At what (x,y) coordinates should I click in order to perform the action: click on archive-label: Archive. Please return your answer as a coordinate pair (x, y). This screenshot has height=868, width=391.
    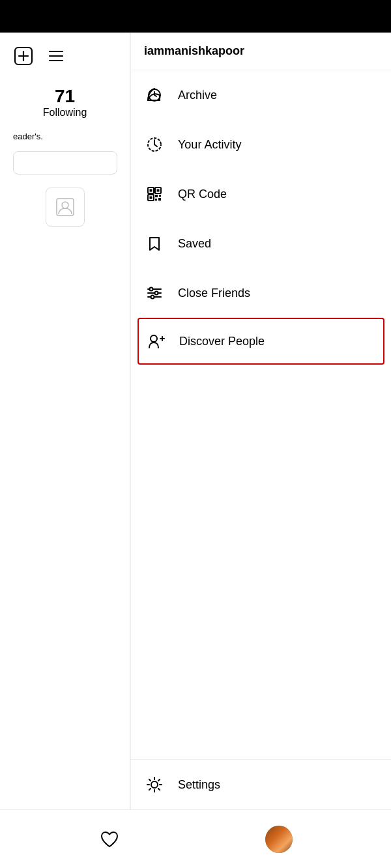
    Looking at the image, I should click on (197, 95).